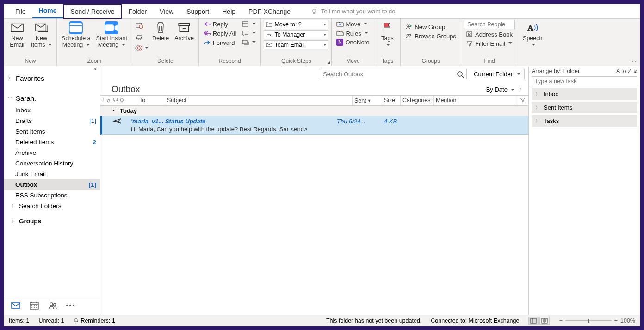 The image size is (644, 330). I want to click on sort-by-date: By Date, so click(501, 90).